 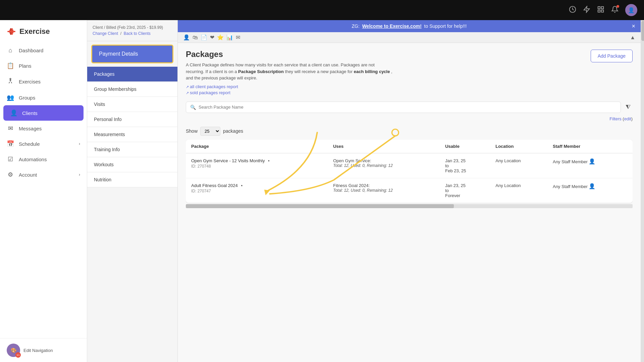 What do you see at coordinates (633, 26) in the screenshot?
I see `notif-close-button: ×` at bounding box center [633, 26].